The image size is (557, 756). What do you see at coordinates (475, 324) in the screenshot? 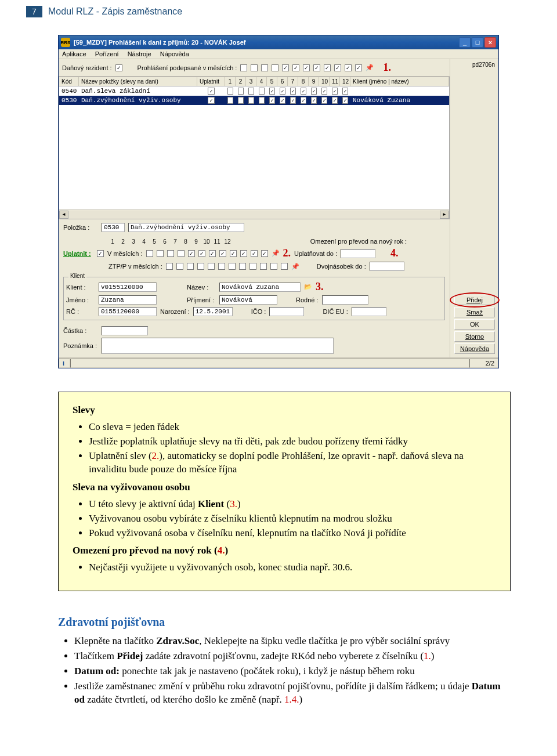
I see `ok-button: OK` at bounding box center [475, 324].